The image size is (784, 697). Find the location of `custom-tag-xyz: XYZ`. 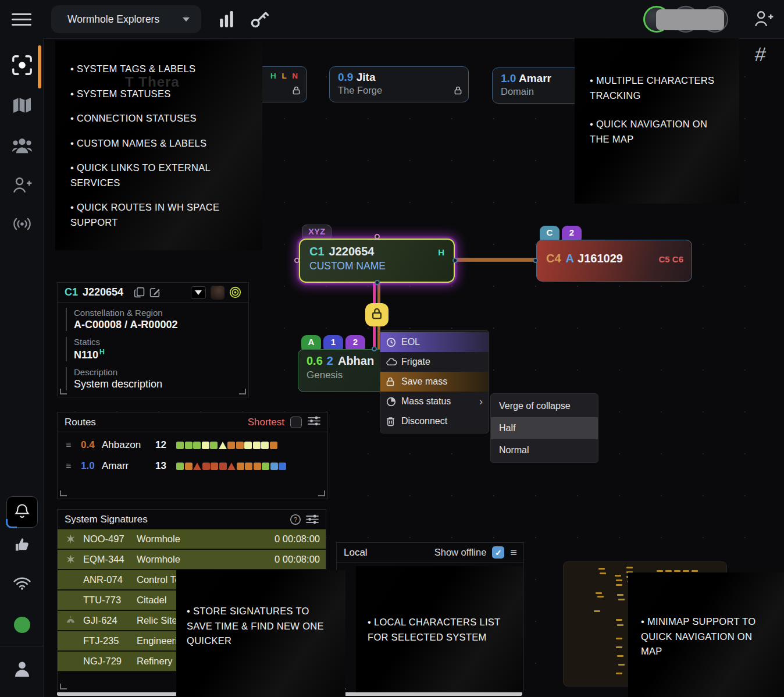

custom-tag-xyz: XYZ is located at coordinates (316, 233).